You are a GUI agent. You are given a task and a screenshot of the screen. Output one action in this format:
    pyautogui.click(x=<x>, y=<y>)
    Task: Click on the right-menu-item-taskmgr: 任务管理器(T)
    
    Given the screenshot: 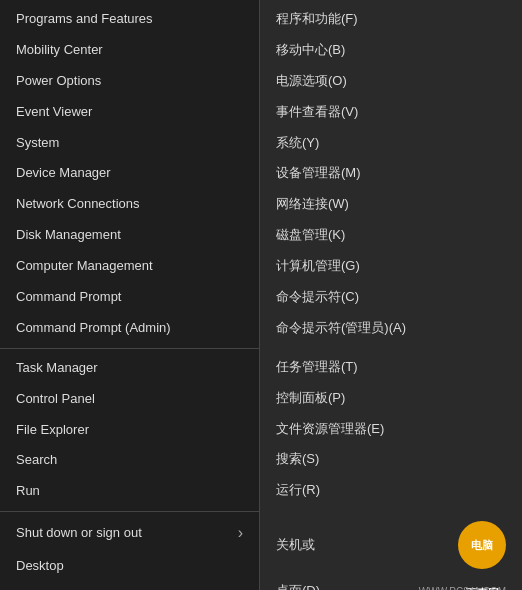 What is the action you would take?
    pyautogui.click(x=391, y=368)
    